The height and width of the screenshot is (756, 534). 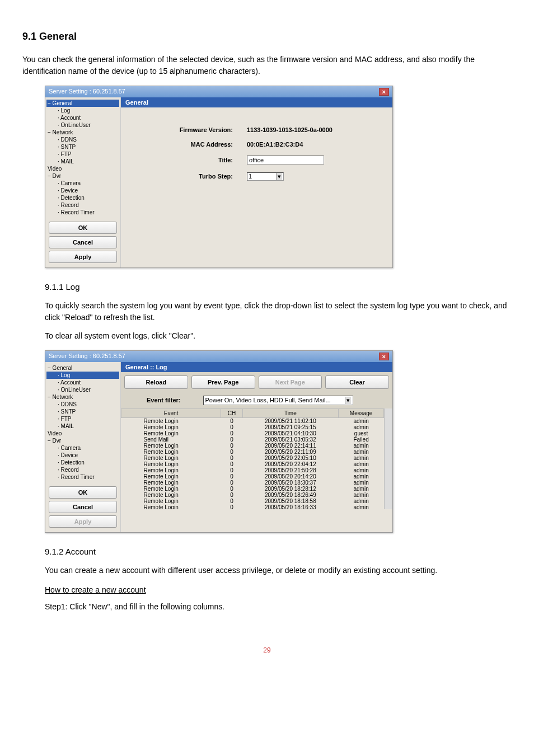 What do you see at coordinates (291, 382) in the screenshot?
I see `next-page-button: Next Page` at bounding box center [291, 382].